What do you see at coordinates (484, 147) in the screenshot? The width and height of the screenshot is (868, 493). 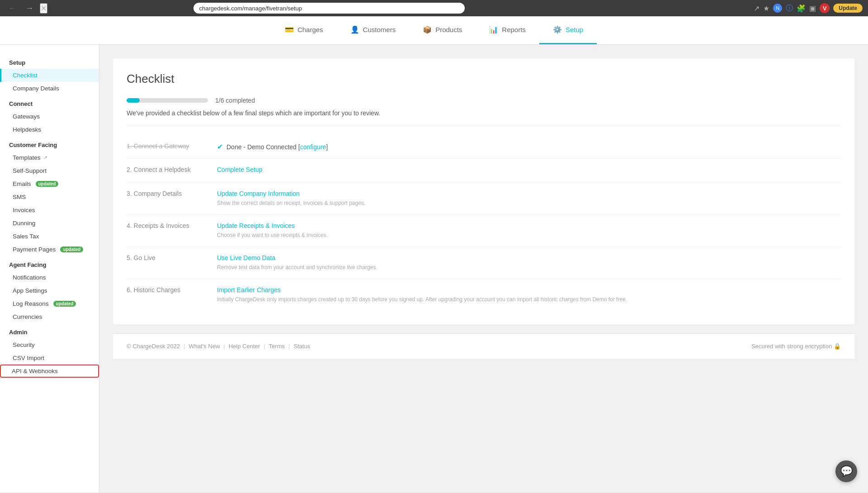 I see `checklist-item-1: 1. Connect a Gateway ✔ Done - Demo Conne…` at bounding box center [484, 147].